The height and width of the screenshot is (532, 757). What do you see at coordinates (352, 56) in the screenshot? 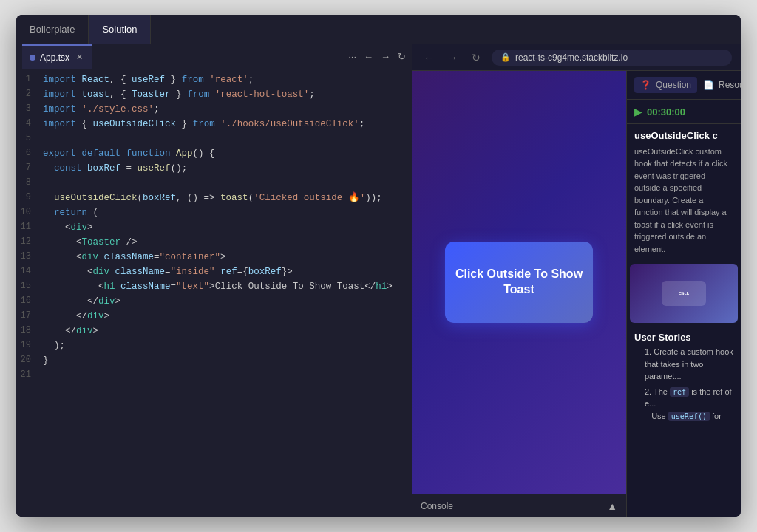
I see `more-options-icon: ···` at bounding box center [352, 56].